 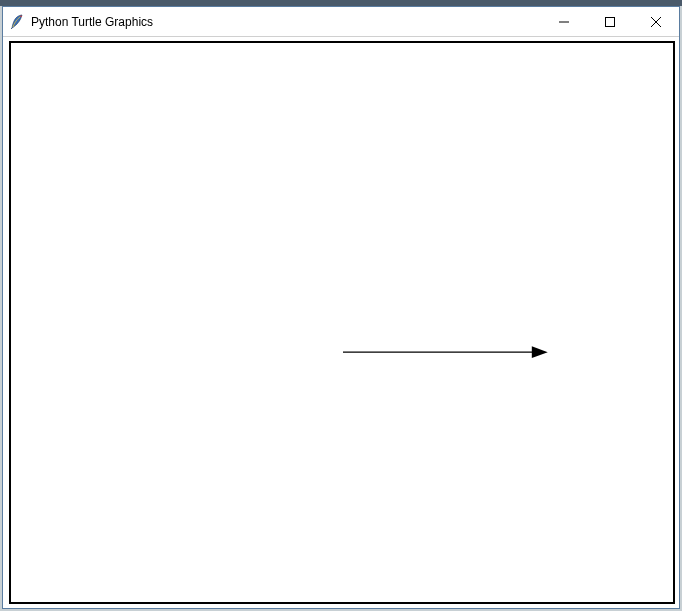 What do you see at coordinates (656, 22) in the screenshot?
I see `close-button` at bounding box center [656, 22].